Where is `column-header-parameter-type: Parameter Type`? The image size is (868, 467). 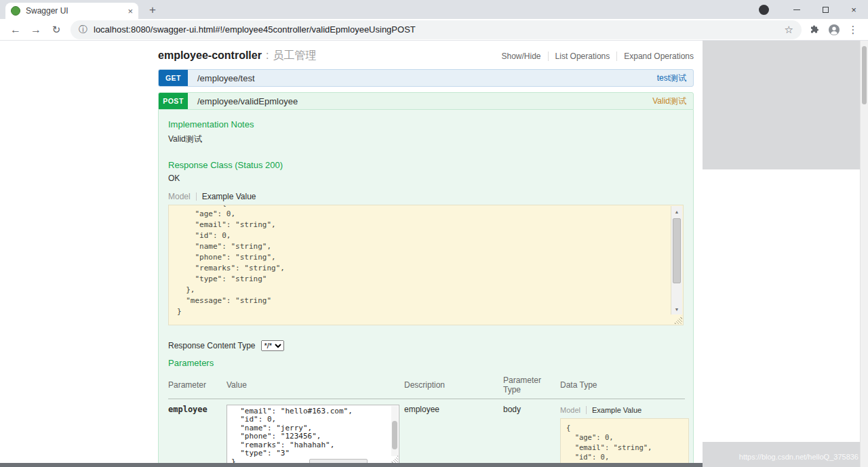
column-header-parameter-type: Parameter Type is located at coordinates (532, 386).